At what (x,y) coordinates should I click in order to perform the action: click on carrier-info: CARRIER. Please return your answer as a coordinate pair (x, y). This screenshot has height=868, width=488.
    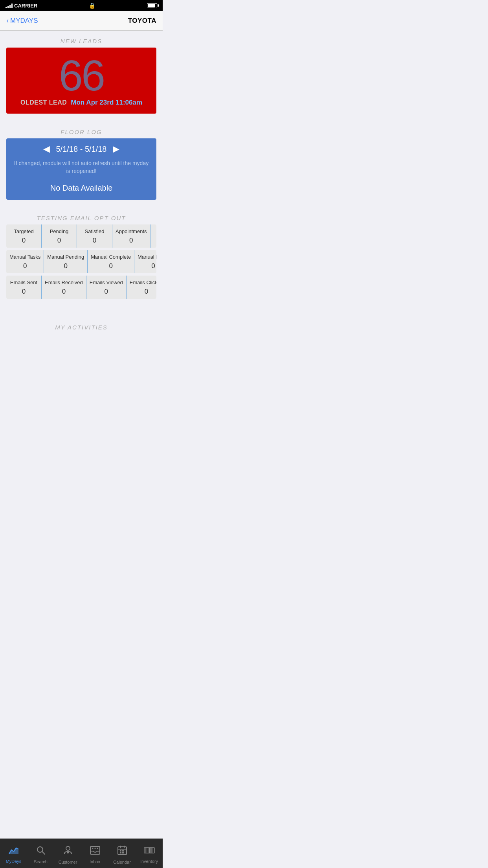
    Looking at the image, I should click on (21, 6).